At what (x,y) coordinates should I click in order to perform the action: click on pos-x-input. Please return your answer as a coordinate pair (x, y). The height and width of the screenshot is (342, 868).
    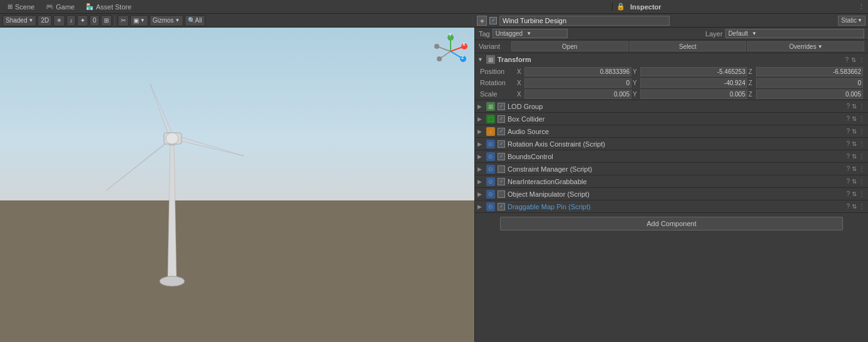
    Looking at the image, I should click on (578, 71).